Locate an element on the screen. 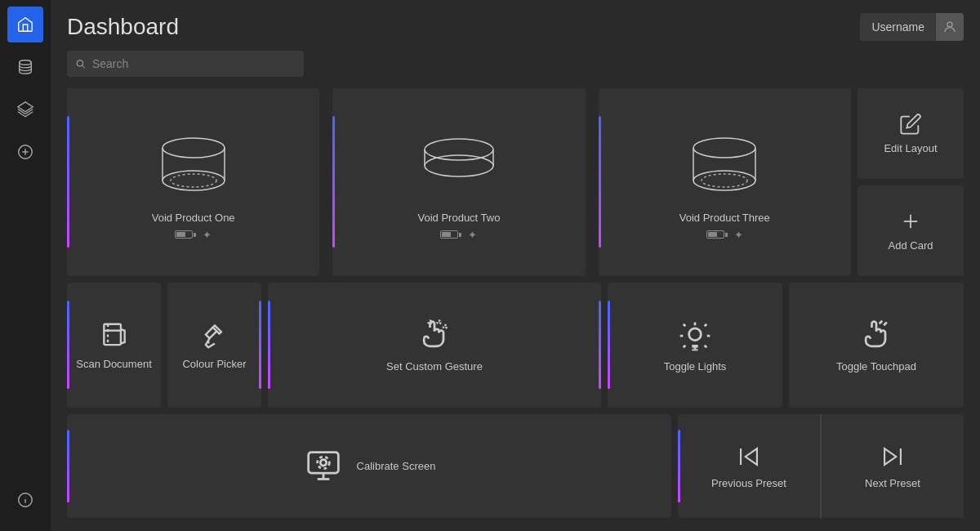 The width and height of the screenshot is (980, 531). gesture-icon is located at coordinates (434, 336).